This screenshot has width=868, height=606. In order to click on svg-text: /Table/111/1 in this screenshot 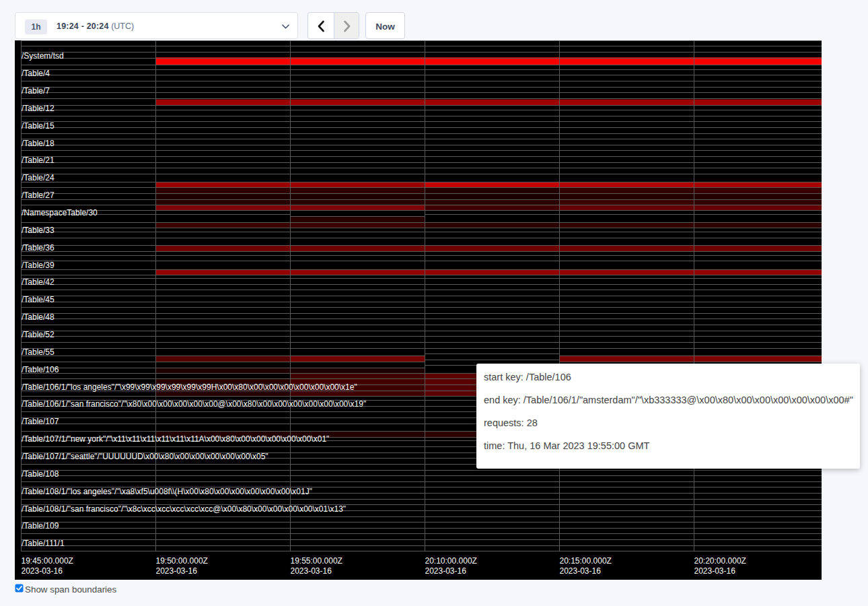, I will do `click(43, 543)`.